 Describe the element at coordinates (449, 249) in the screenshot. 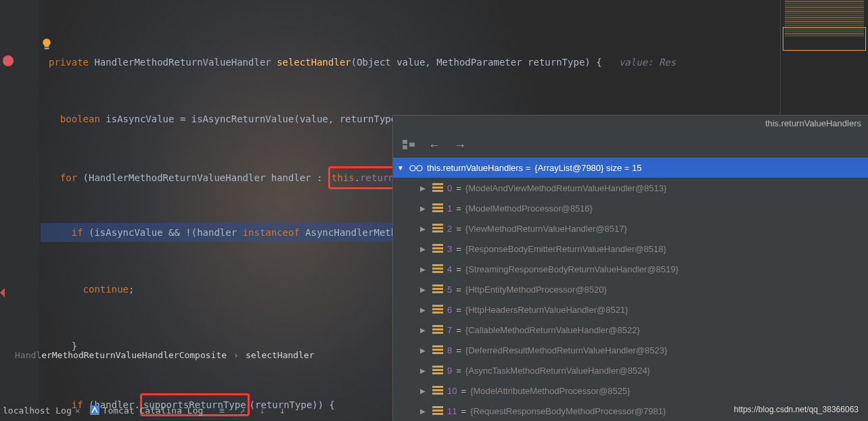

I see `tree-index: 3` at that location.